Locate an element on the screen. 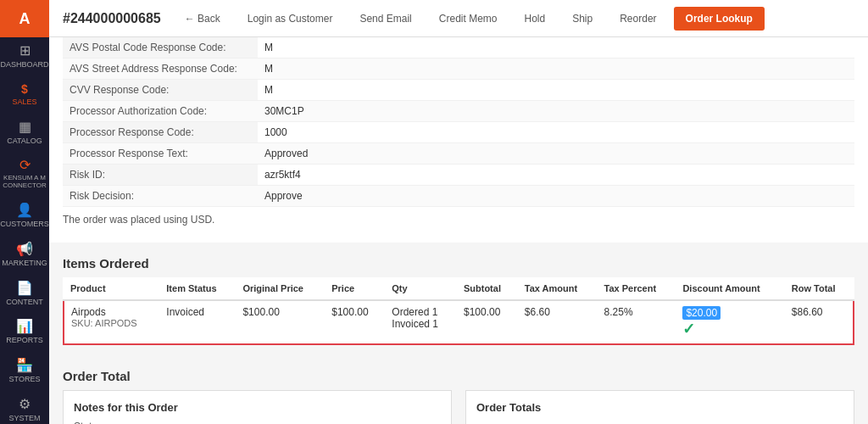 This screenshot has width=868, height=424. column-header: Qty is located at coordinates (420, 288).